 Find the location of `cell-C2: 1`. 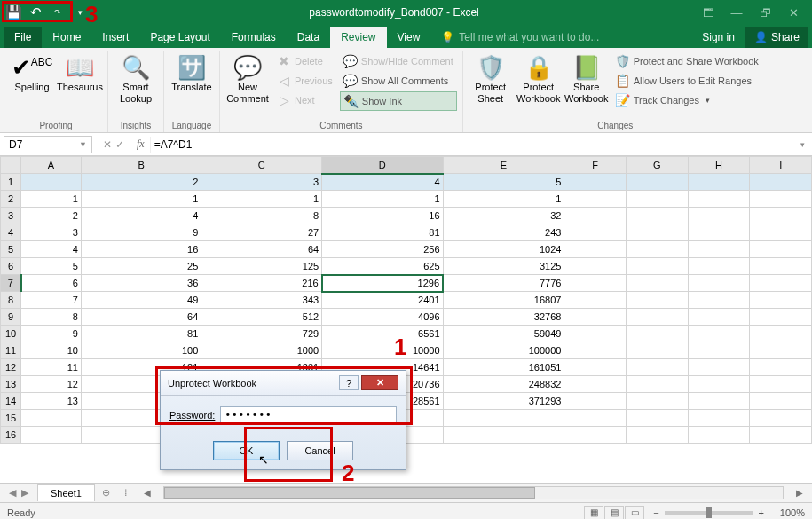

cell-C2: 1 is located at coordinates (262, 199).